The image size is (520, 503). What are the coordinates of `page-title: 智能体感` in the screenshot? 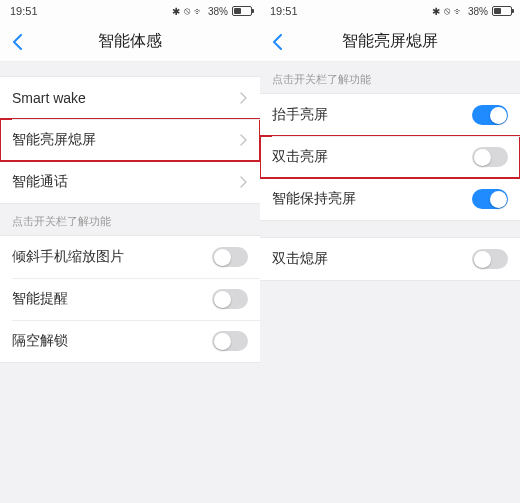 It's located at (130, 42).